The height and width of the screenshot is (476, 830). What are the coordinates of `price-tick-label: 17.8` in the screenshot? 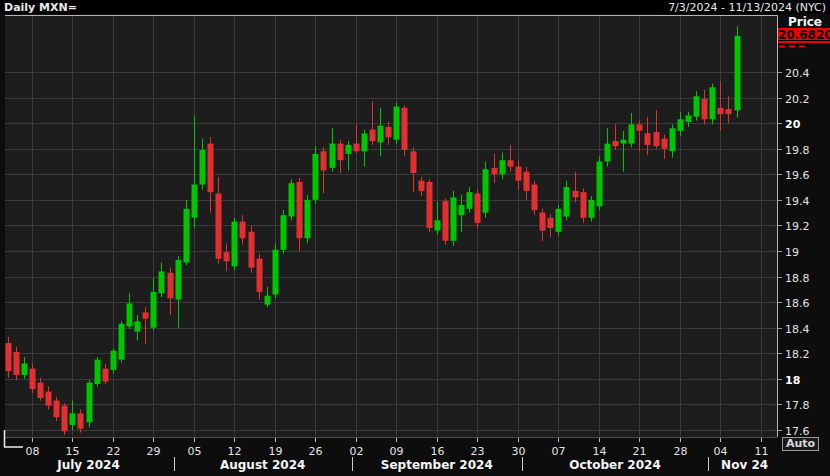 It's located at (798, 406).